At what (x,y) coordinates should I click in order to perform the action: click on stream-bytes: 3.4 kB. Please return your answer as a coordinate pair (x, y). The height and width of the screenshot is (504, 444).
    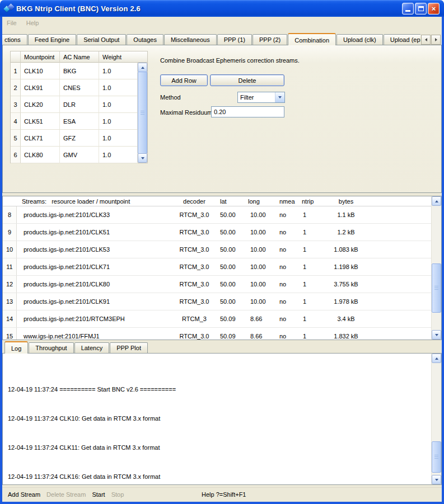
    Looking at the image, I should click on (346, 319).